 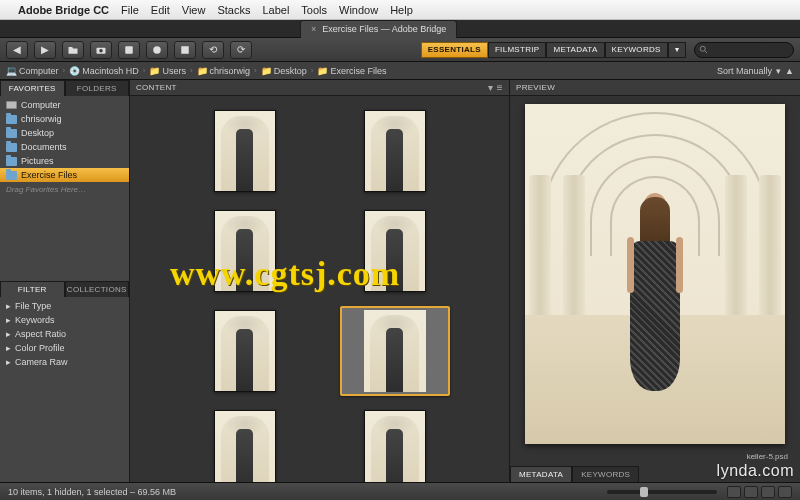 What do you see at coordinates (636, 50) in the screenshot?
I see `workspace-keywords: KEYWORDS` at bounding box center [636, 50].